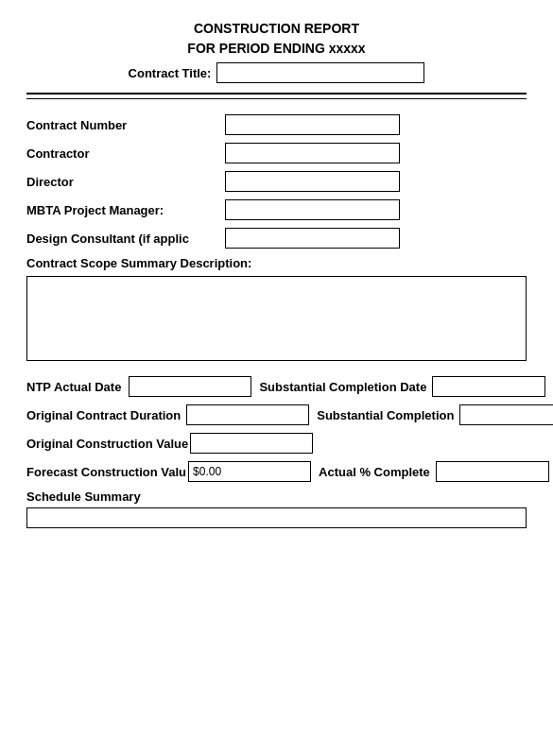 Image resolution: width=553 pixels, height=756 pixels. Describe the element at coordinates (126, 210) in the screenshot. I see `mbta-pm-label: MBTA Project Manager:` at that location.